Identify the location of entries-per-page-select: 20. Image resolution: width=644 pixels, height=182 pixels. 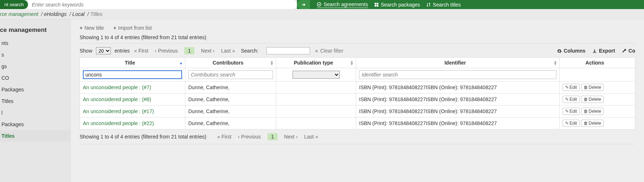
(103, 51).